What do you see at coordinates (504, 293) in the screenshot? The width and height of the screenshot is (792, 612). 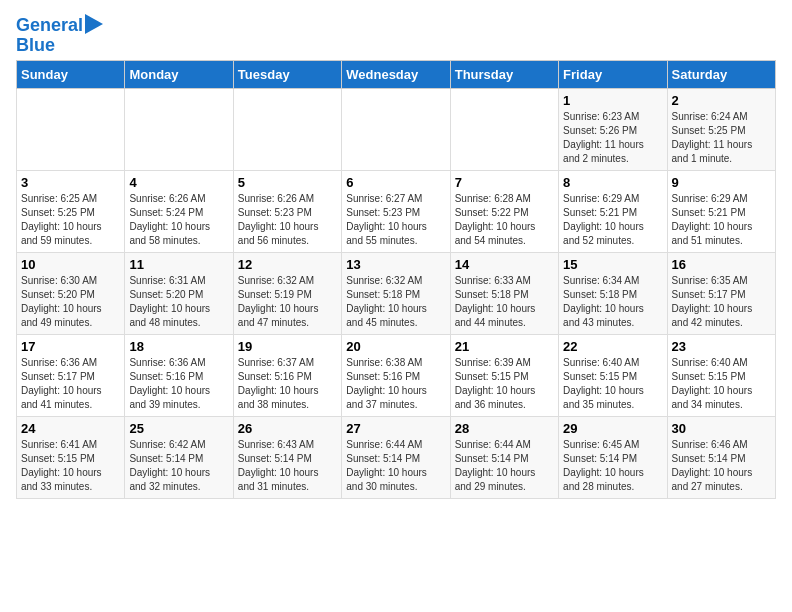 I see `calendar-cell: 14Sunrise: 6:33 AM Sunset: 5:18 PM Dayli…` at bounding box center [504, 293].